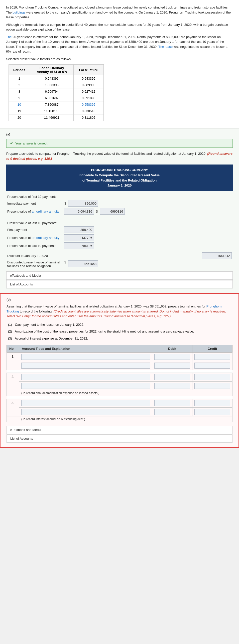 The width and height of the screenshot is (239, 644). What do you see at coordinates (172, 366) in the screenshot?
I see `journal-debit-1b` at bounding box center [172, 366].